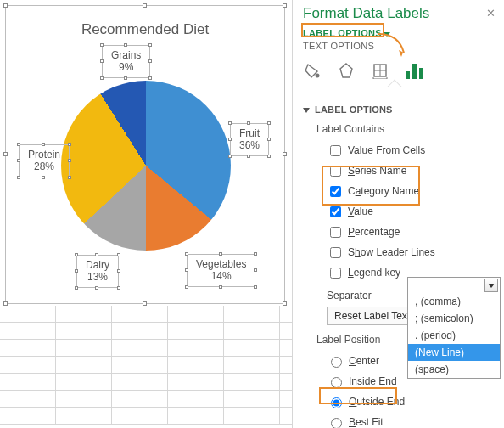 This screenshot has height=428, width=504. Describe the element at coordinates (146, 166) in the screenshot. I see `pie-chart` at that location.